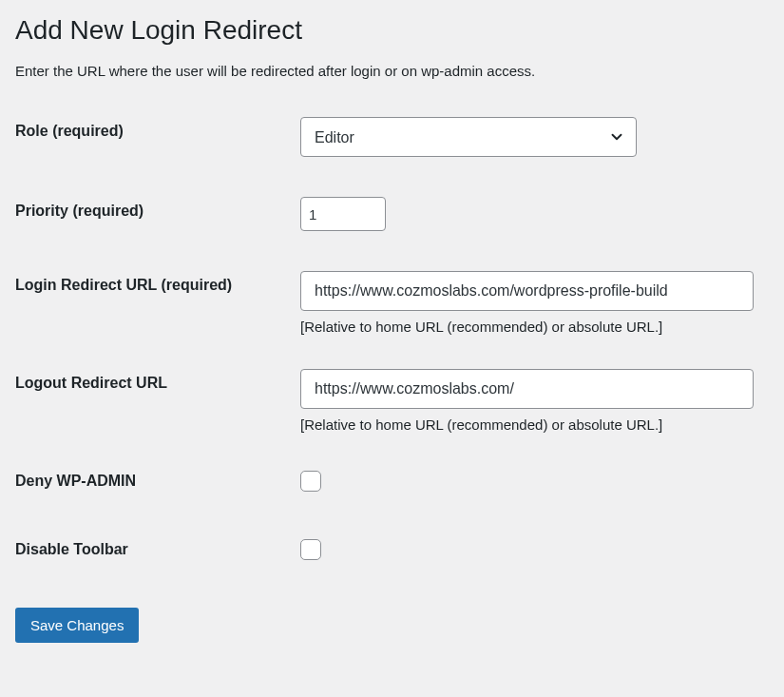 This screenshot has width=784, height=697. Describe the element at coordinates (87, 131) in the screenshot. I see `role-required-text: (required)` at that location.